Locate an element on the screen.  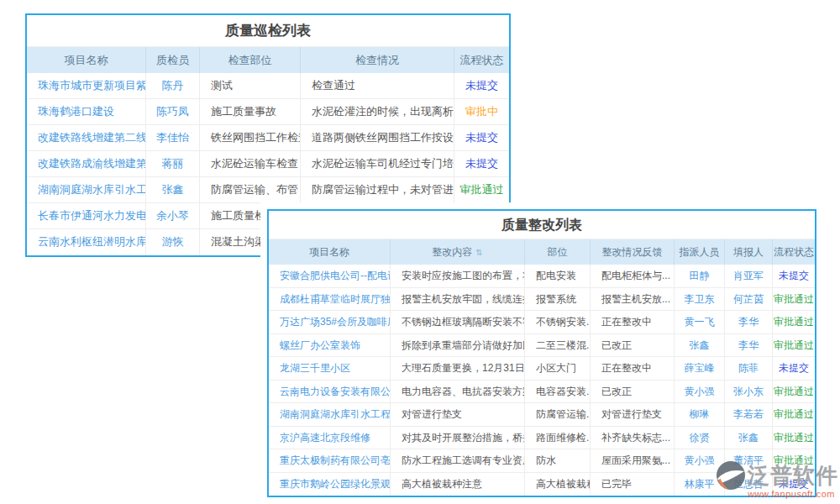
content-cell: 报警主机安放牢固，线缆连接... is located at coordinates (458, 299).